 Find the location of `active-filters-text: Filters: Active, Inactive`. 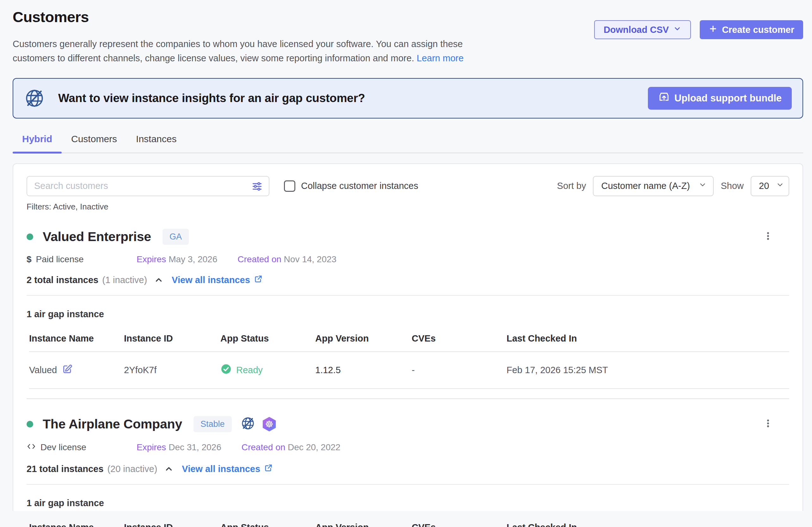

active-filters-text: Filters: Active, Inactive is located at coordinates (408, 207).